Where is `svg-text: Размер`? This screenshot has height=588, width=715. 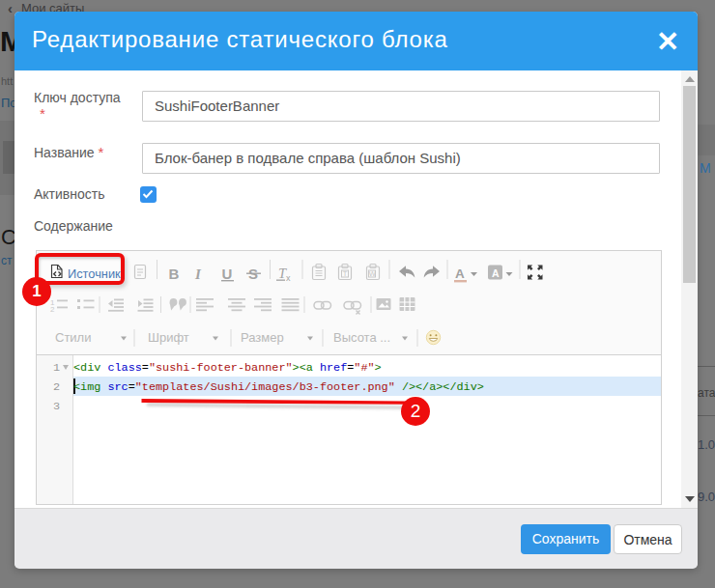 svg-text: Размер is located at coordinates (263, 338).